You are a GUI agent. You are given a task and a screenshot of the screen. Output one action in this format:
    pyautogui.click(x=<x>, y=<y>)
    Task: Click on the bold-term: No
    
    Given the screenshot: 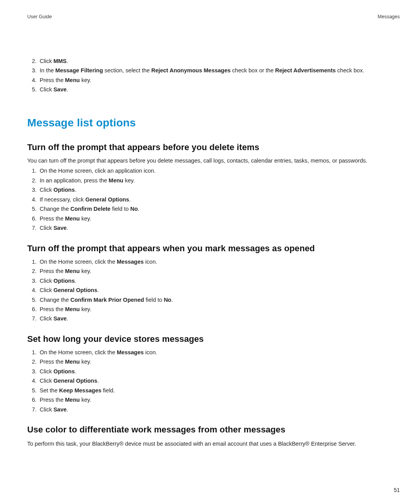 What is the action you would take?
    pyautogui.click(x=167, y=300)
    